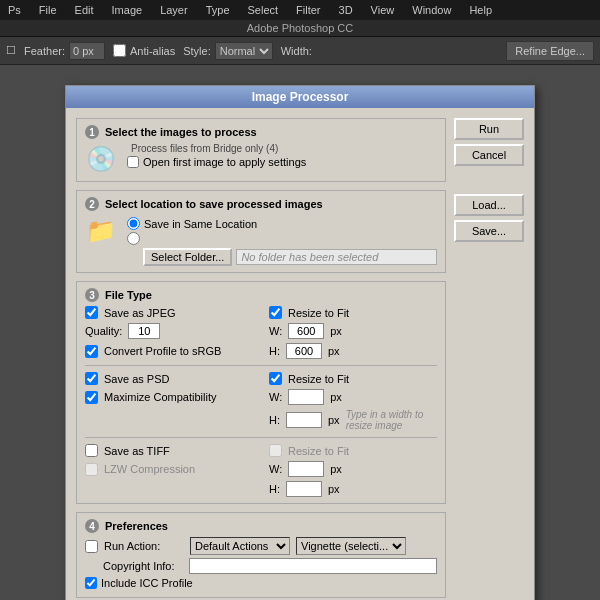 The image size is (600, 600). What do you see at coordinates (261, 583) in the screenshot?
I see `icc-row: Include ICC Profile` at bounding box center [261, 583].